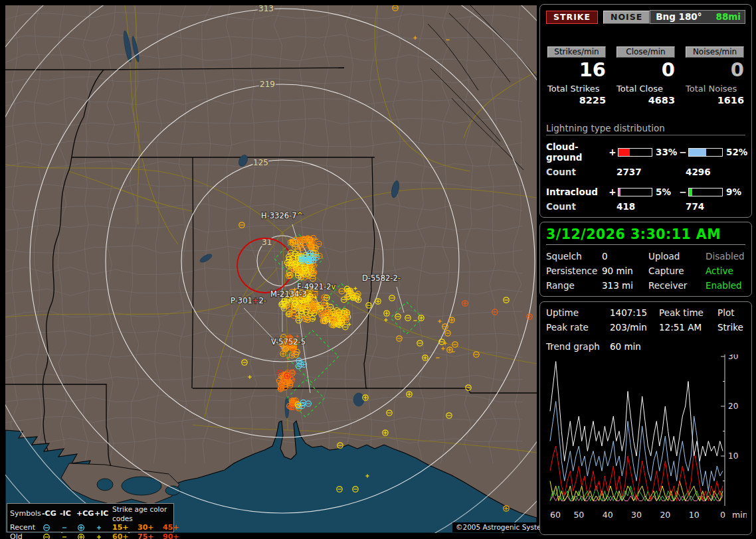 This screenshot has width=756, height=539. I want to click on status-trend-panel: Uptime 1407:15 Peak time Plot Peak rate …, so click(646, 418).